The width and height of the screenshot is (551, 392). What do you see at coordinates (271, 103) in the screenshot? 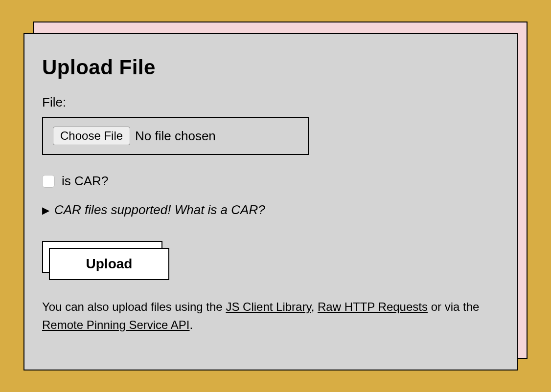
I see `file-label: File:` at bounding box center [271, 103].